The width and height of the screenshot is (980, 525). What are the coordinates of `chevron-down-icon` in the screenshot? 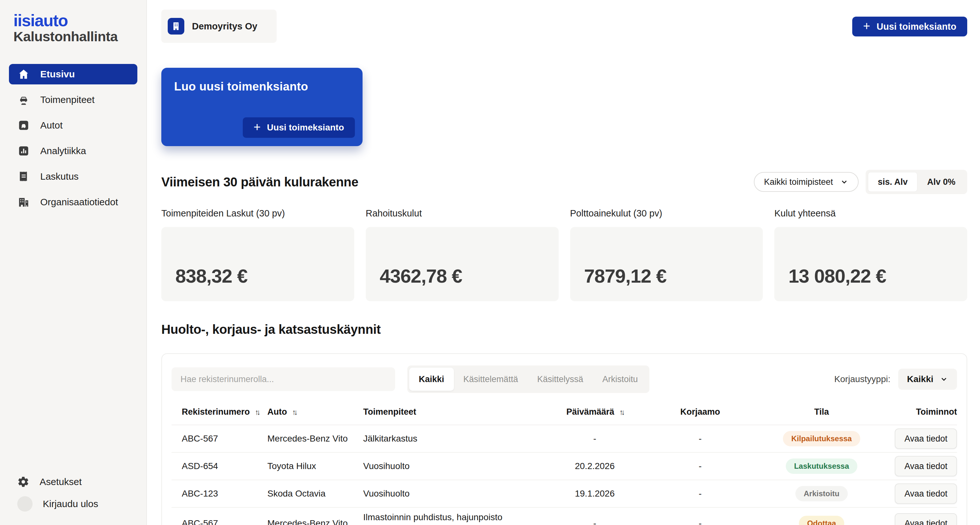 It's located at (944, 379).